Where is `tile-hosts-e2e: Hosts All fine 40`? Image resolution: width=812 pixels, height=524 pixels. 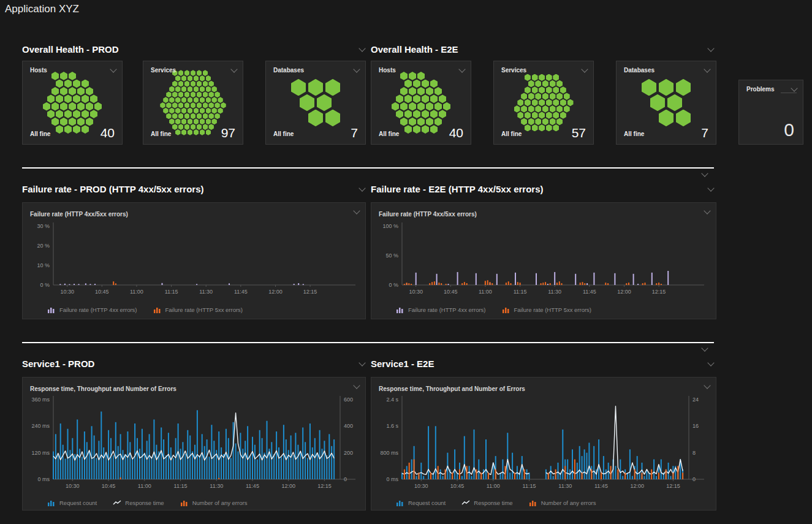
tile-hosts-e2e: Hosts All fine 40 is located at coordinates (421, 103).